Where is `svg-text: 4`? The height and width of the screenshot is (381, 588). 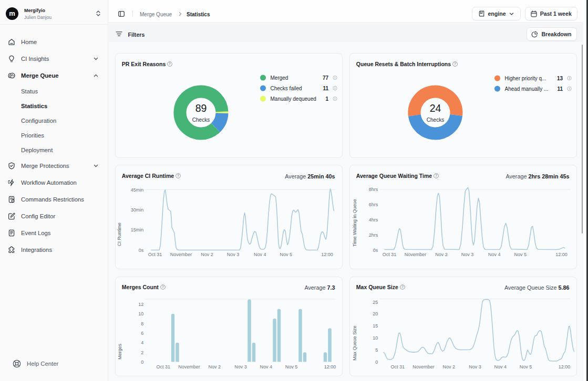 svg-text: 4 is located at coordinates (142, 343).